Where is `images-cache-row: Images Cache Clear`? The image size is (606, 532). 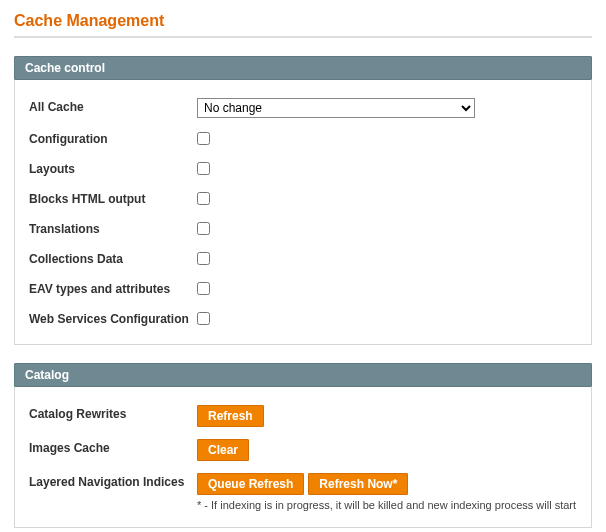 images-cache-row: Images Cache Clear is located at coordinates (303, 450).